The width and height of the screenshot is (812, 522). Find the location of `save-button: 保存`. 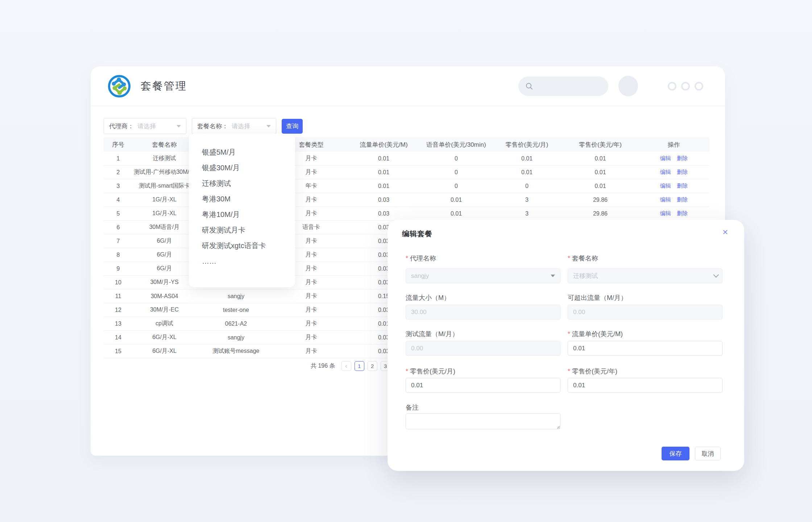

save-button: 保存 is located at coordinates (676, 454).